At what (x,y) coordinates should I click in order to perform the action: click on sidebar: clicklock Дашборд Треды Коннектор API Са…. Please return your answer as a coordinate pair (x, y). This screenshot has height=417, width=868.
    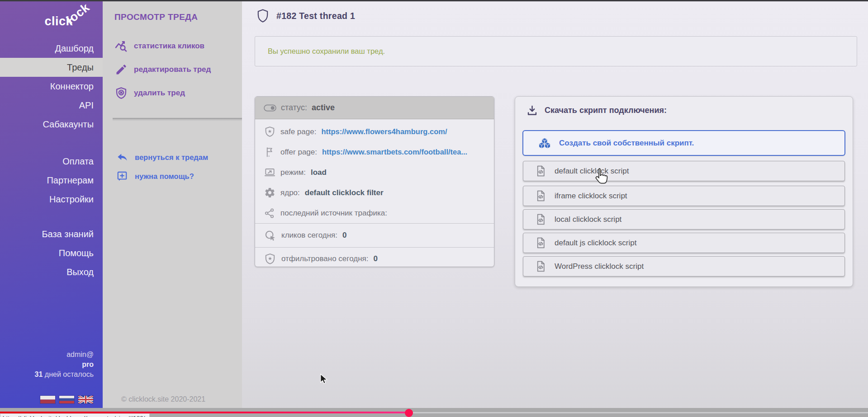
    Looking at the image, I should click on (52, 204).